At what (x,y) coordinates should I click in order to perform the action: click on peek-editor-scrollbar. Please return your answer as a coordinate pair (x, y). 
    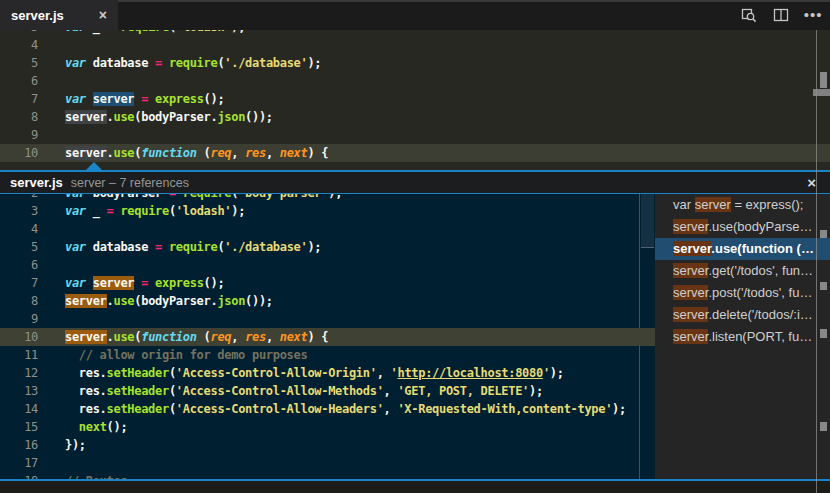
    Looking at the image, I should click on (648, 221).